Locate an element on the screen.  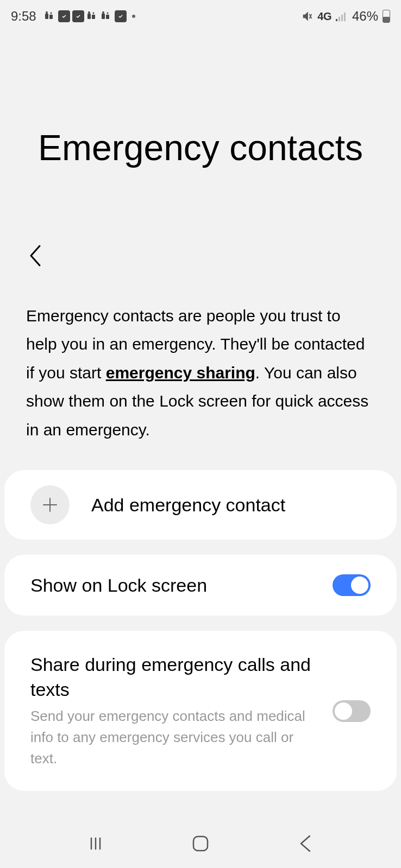
battery-icon is located at coordinates (386, 16).